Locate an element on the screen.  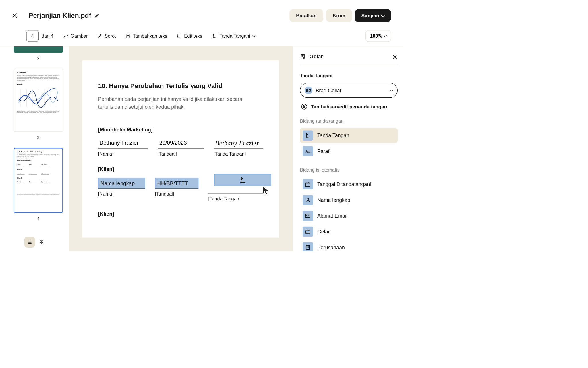
draw-label: Gambar is located at coordinates (79, 36).